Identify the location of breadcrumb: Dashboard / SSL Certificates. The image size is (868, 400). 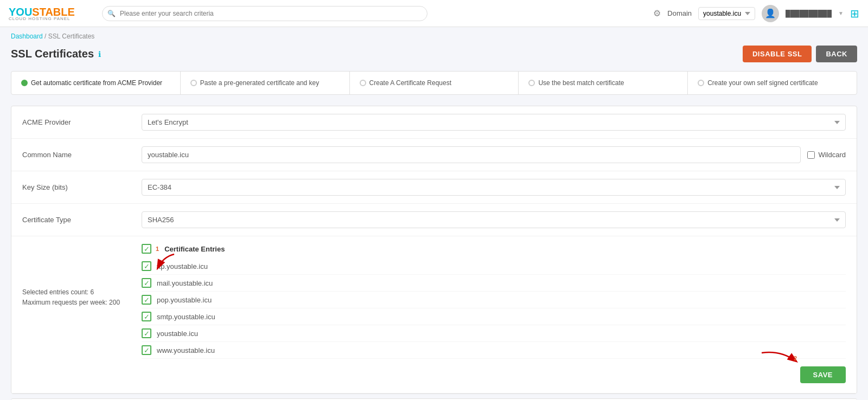
(434, 36).